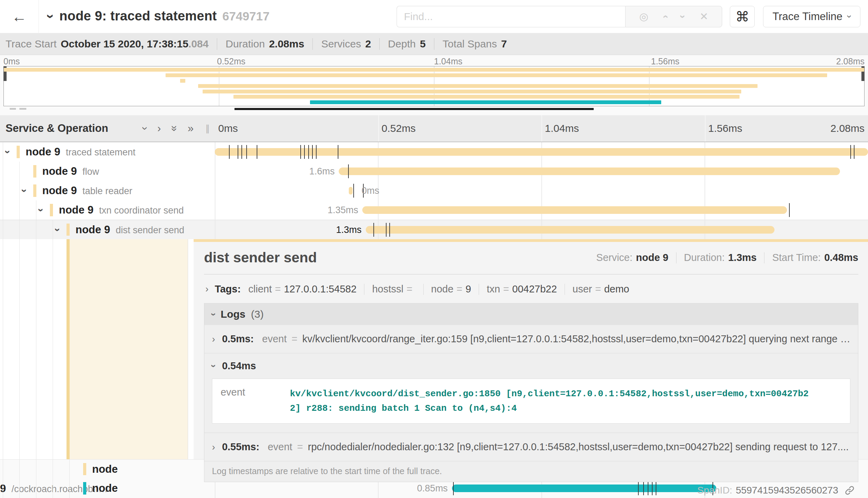  Describe the element at coordinates (349, 230) in the screenshot. I see `span-duration-label: 1.3ms` at that location.